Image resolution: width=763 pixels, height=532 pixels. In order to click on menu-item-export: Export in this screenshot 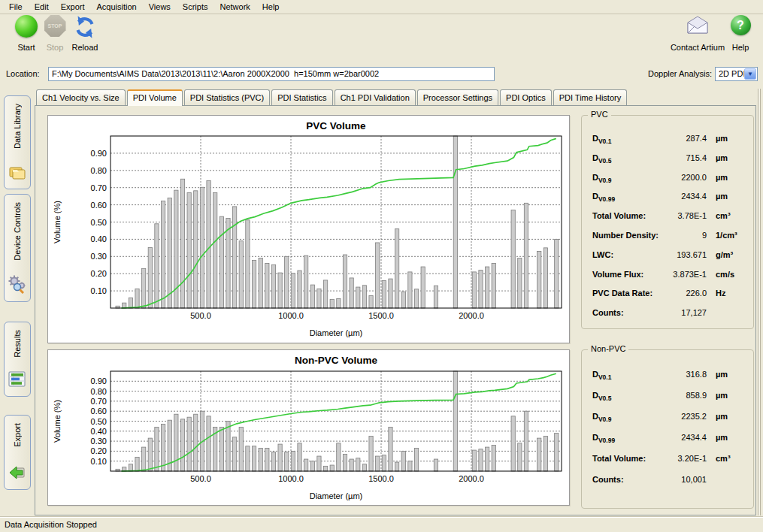, I will do `click(73, 7)`.